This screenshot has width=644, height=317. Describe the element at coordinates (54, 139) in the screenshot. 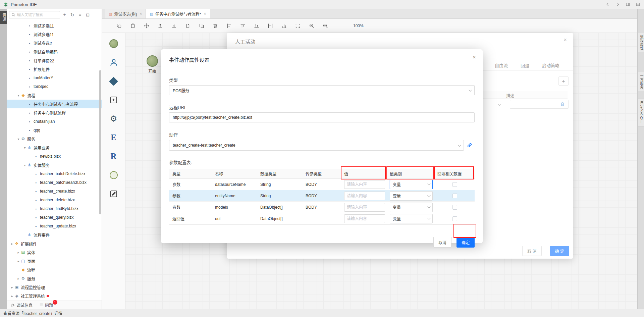

I see `tree-item: ▾⚙服务` at that location.